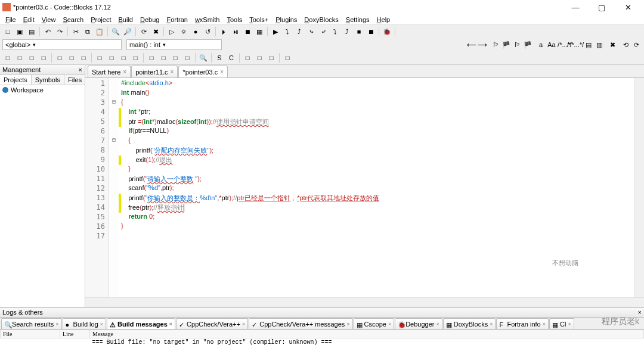 Image resolution: width=644 pixels, height=345 pixels. I want to click on menu-search: Search, so click(73, 20).